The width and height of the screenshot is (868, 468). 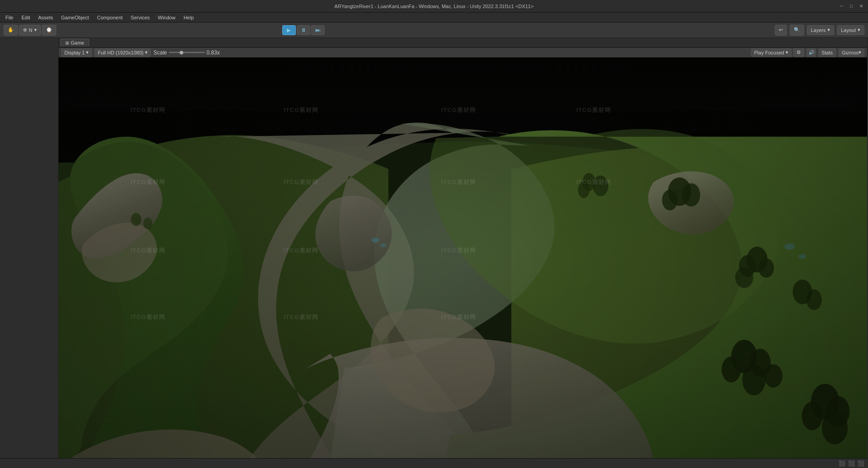 I want to click on stats-button: Stats, so click(x=827, y=53).